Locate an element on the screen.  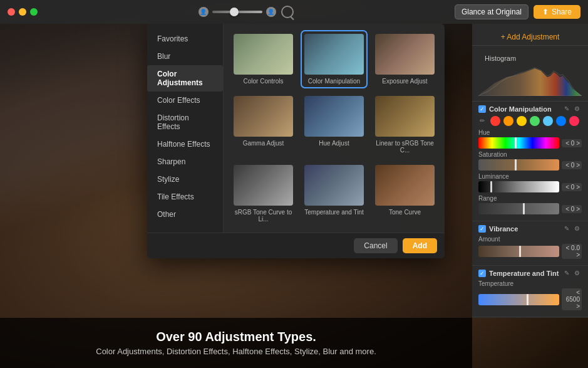
color-dot-green is located at coordinates (535, 121).